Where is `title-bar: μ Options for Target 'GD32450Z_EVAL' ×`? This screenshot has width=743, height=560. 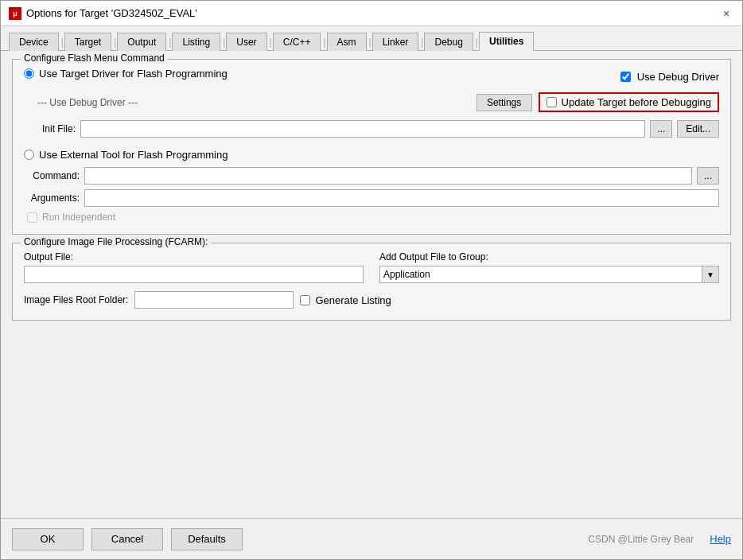 title-bar: μ Options for Target 'GD32450Z_EVAL' × is located at coordinates (372, 14).